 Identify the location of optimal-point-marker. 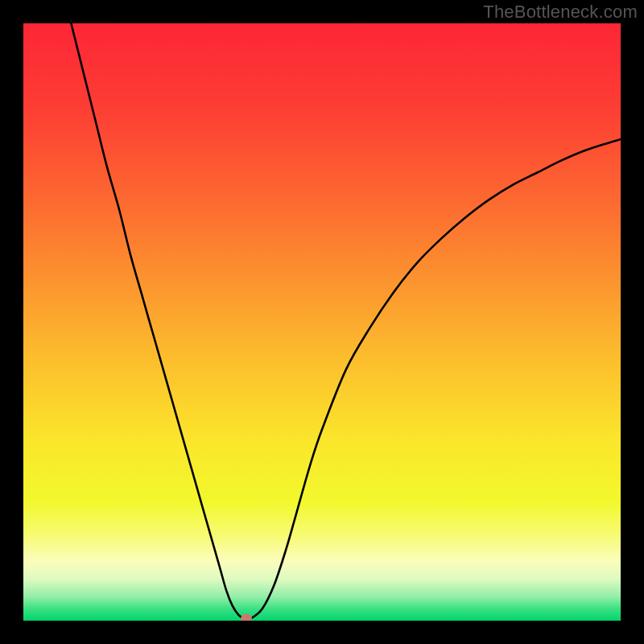
(246, 617).